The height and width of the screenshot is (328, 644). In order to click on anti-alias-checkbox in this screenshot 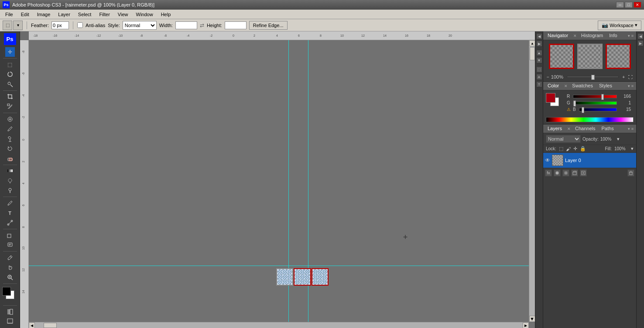, I will do `click(80, 25)`.